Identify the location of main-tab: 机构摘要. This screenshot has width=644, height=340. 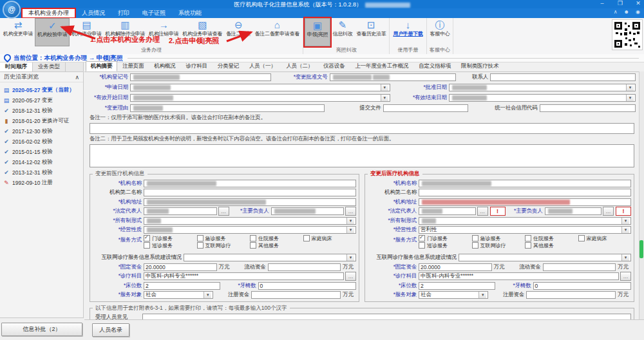
(102, 66).